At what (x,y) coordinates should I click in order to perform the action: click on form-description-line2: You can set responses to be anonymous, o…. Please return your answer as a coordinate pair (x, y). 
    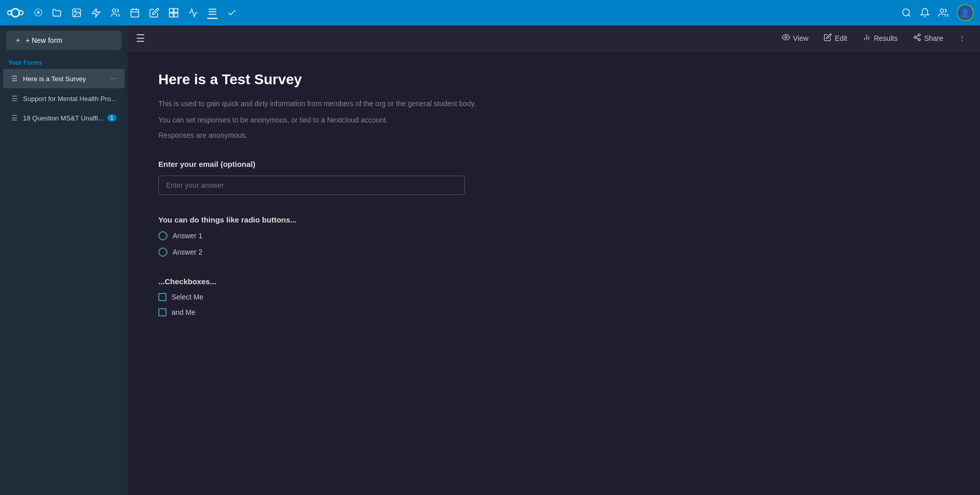
    Looking at the image, I should click on (554, 120).